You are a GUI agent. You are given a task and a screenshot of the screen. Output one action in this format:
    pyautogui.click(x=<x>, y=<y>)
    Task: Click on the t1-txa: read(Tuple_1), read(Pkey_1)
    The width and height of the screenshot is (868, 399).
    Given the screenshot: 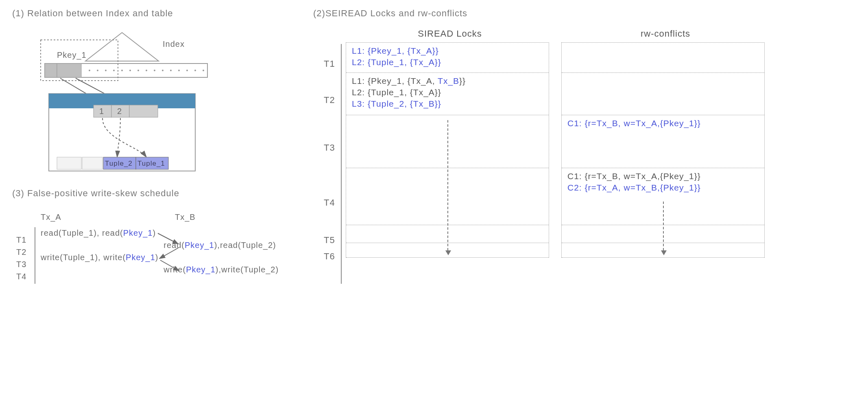 What is the action you would take?
    pyautogui.click(x=102, y=233)
    